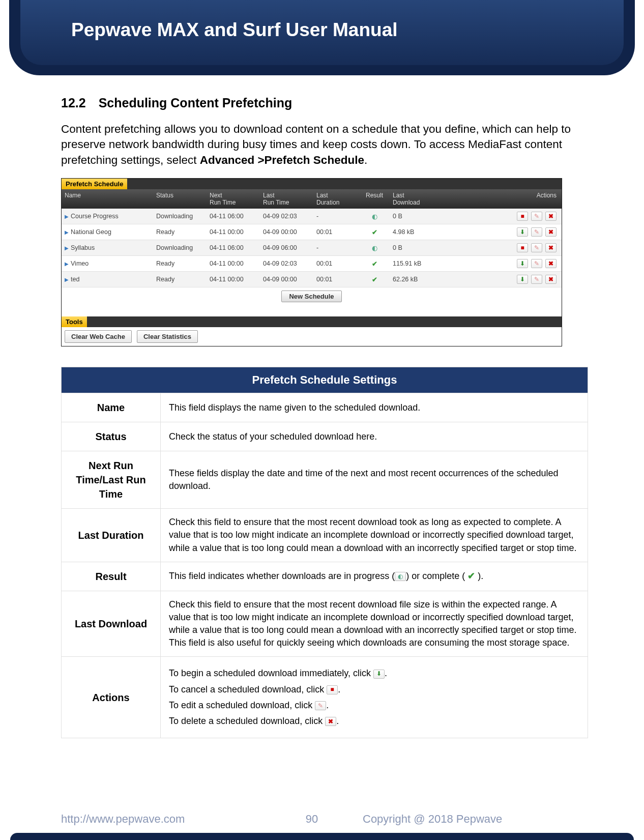 The width and height of the screenshot is (644, 840). Describe the element at coordinates (325, 437) in the screenshot. I see `settings-row-status: Status Check the status of your schedule…` at that location.